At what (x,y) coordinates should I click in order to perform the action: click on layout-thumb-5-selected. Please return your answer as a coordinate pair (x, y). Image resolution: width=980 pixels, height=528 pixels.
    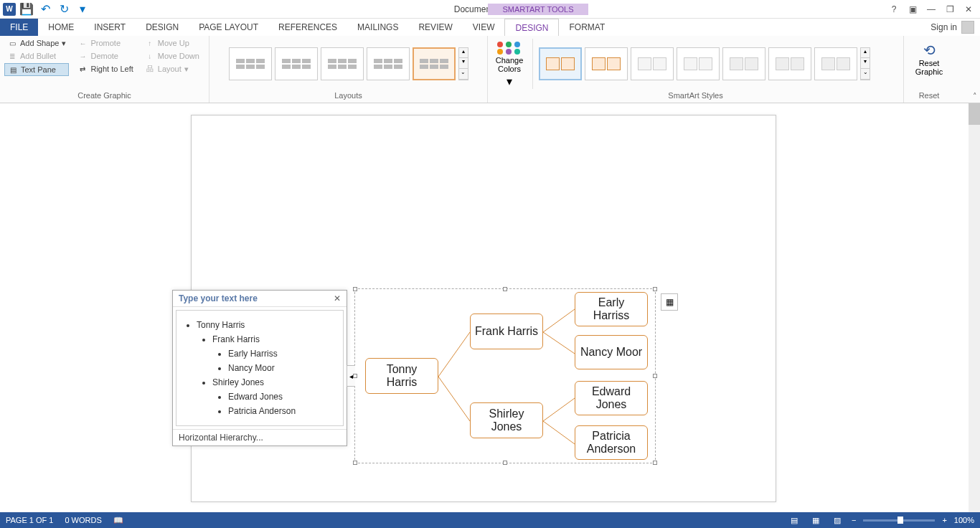
    Looking at the image, I should click on (434, 64).